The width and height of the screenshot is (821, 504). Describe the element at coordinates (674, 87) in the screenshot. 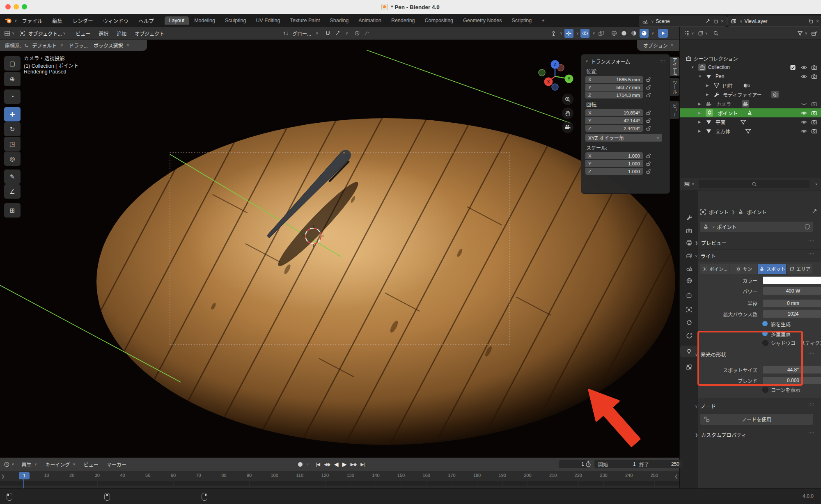

I see `sidebar-tab-tool: ツール` at that location.